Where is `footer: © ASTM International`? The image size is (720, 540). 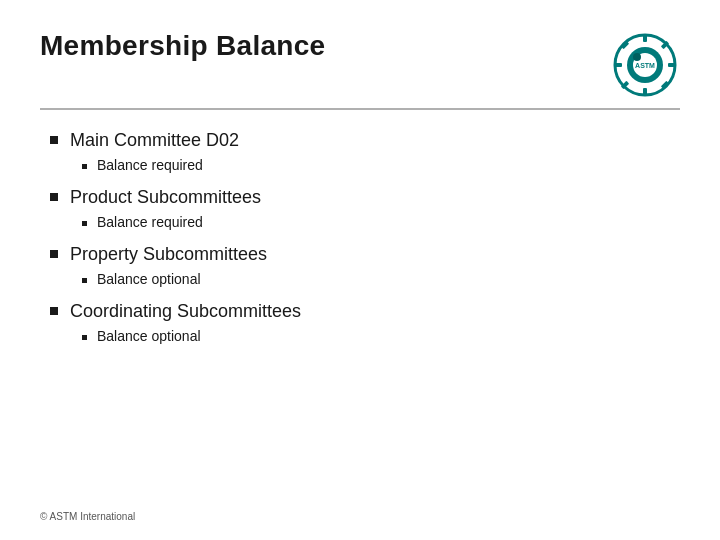 footer: © ASTM International is located at coordinates (88, 516).